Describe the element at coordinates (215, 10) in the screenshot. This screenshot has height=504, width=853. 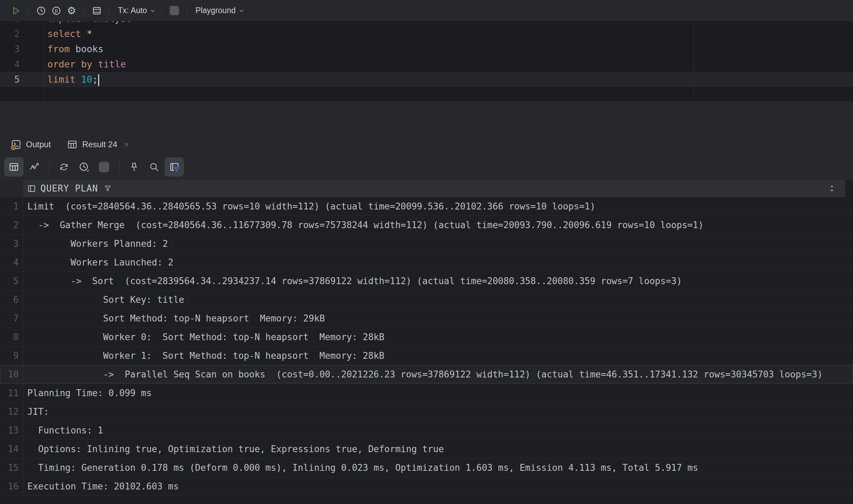
I see `console-name-label: Playground` at that location.